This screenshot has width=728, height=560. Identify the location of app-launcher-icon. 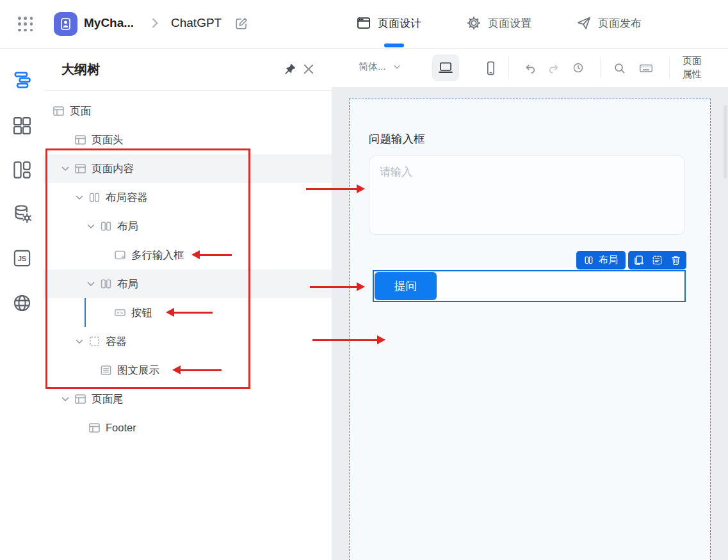
(26, 24).